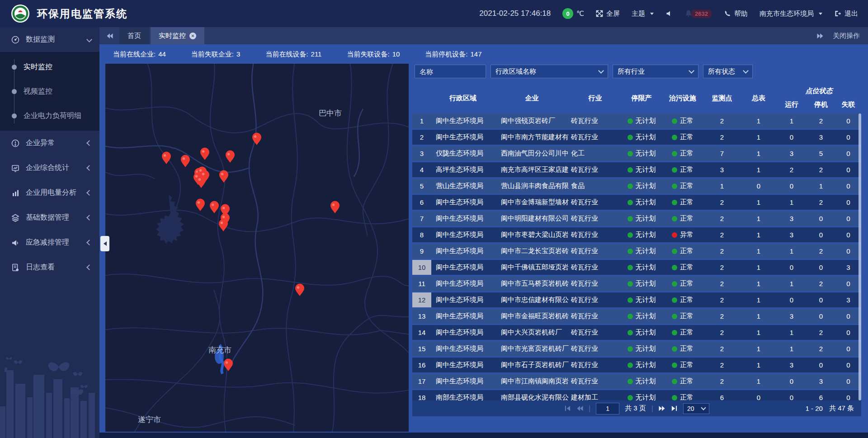 The image size is (868, 438). Describe the element at coordinates (580, 14) in the screenshot. I see `temperature-unit: ℃` at that location.